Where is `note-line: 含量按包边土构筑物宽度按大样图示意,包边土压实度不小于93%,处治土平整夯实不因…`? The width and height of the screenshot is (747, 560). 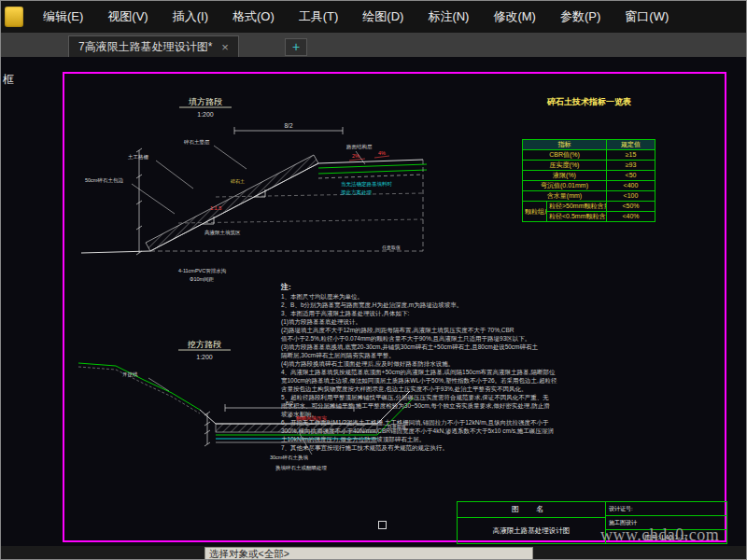
note-line: 含量按包边土构筑物宽度按大样图示意,包边土压实度不小于93%,处治土平整夯实不因… is located at coordinates (503, 388).